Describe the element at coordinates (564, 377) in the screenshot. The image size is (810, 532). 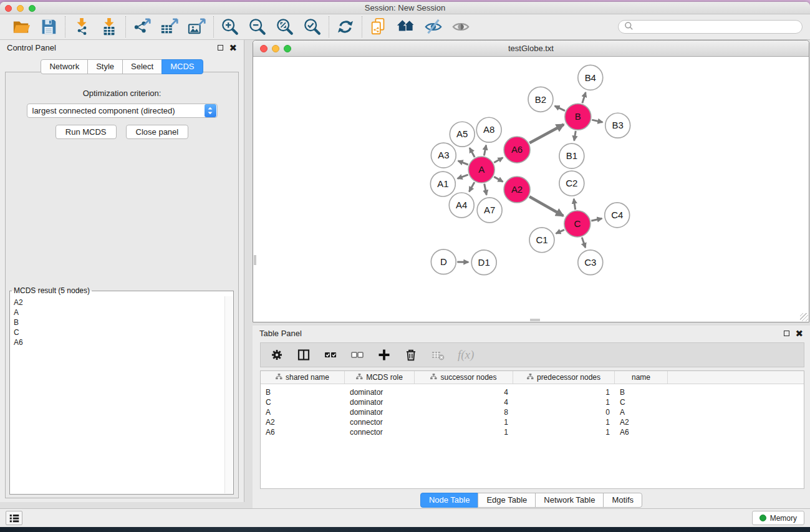
I see `column-header-predecessor-nodes: predecessor nodes` at that location.